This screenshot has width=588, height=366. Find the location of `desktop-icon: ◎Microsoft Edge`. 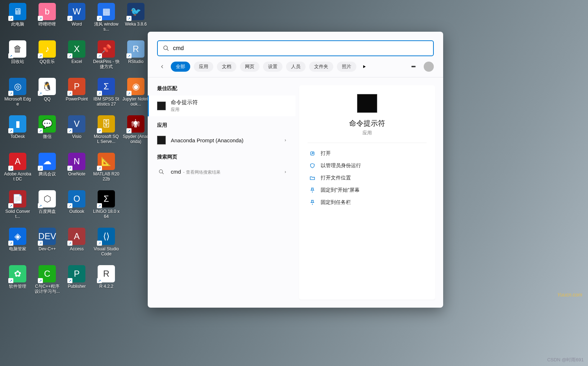

desktop-icon: ◎Microsoft Edge is located at coordinates (18, 96).